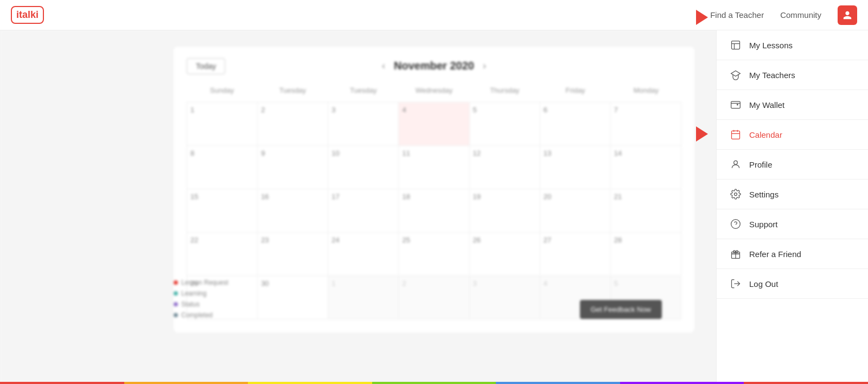 The image size is (868, 384). Describe the element at coordinates (792, 75) in the screenshot. I see `sidebar-item-my-teachers: My Teachers` at that location.